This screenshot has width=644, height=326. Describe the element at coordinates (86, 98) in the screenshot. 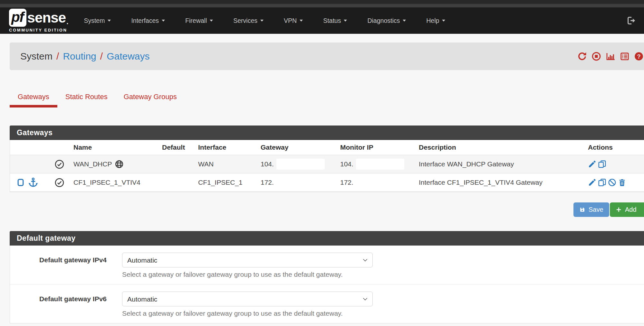

I see `tab-static-routes: Static Routes` at that location.